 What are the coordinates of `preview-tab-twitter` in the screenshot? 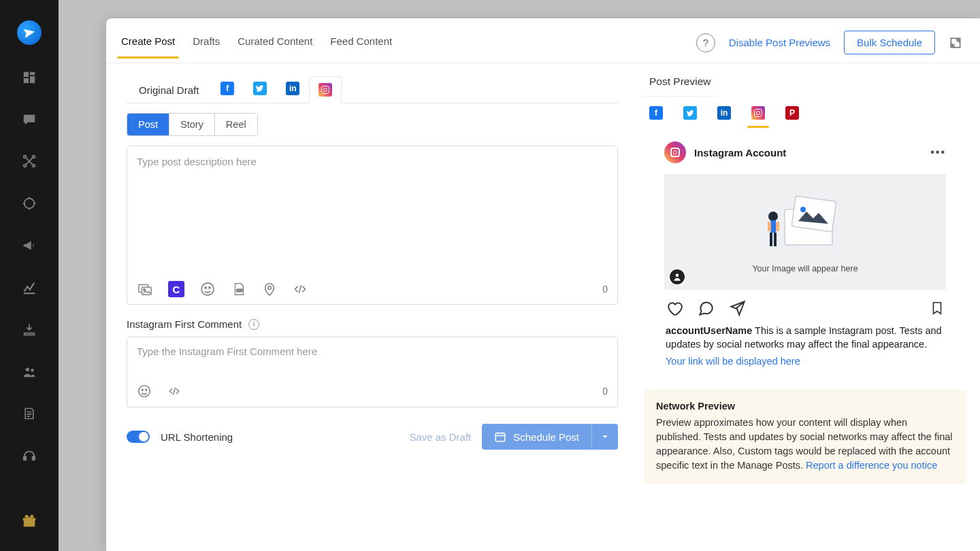 It's located at (690, 113).